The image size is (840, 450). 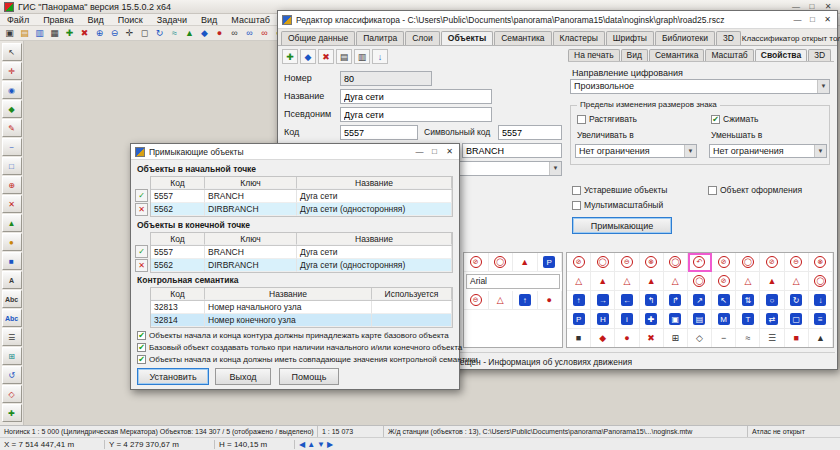 What do you see at coordinates (828, 20) in the screenshot?
I see `editor-close-icon: ✕` at bounding box center [828, 20].